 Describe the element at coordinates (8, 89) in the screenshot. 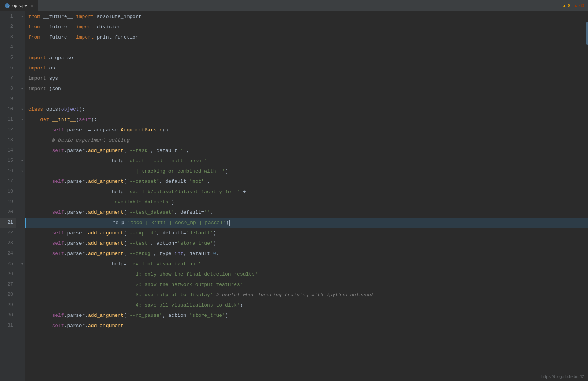

I see `line-number-8: 8` at that location.